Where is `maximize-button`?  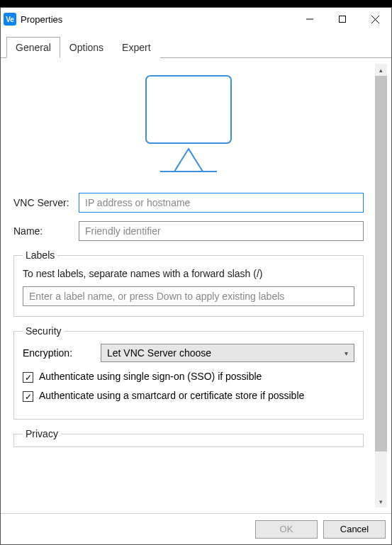
maximize-button is located at coordinates (342, 19).